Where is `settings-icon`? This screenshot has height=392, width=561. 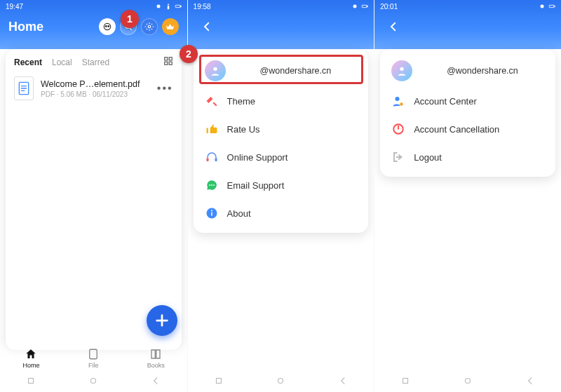 settings-icon is located at coordinates (149, 27).